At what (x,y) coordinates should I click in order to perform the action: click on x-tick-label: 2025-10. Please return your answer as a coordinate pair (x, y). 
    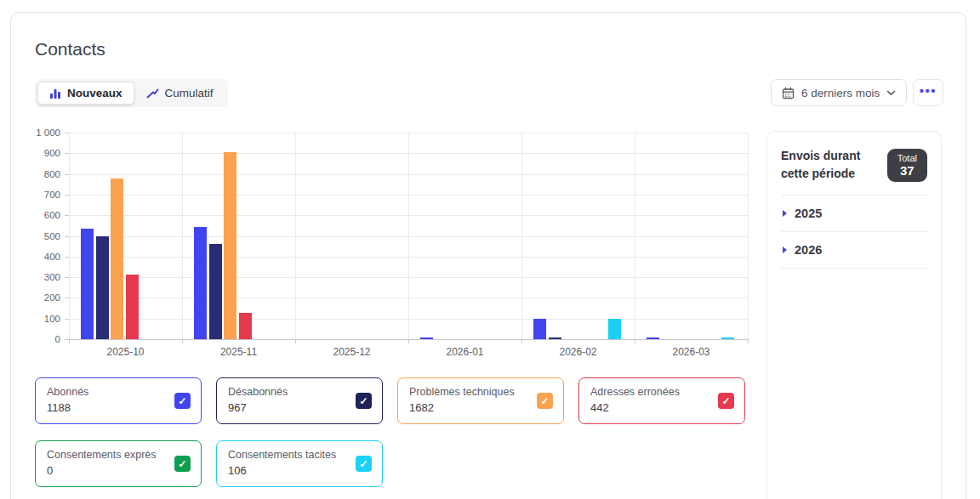
    Looking at the image, I should click on (125, 352).